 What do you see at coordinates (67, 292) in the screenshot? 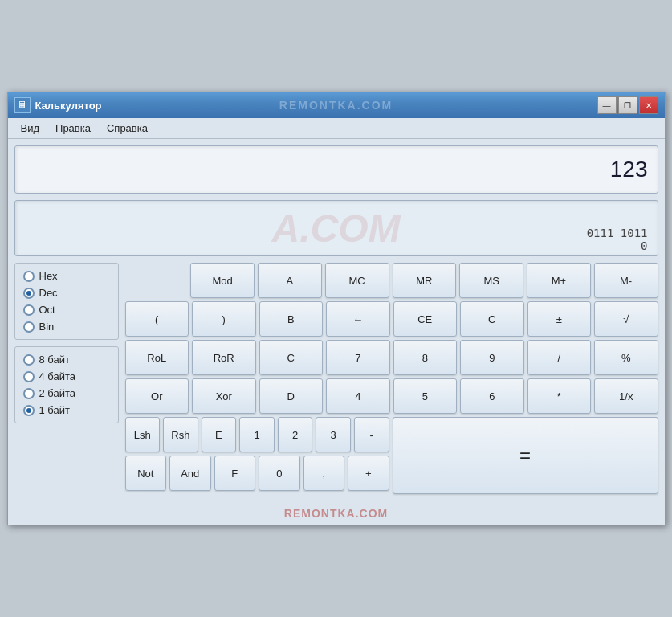
I see `radio-dec: Dec` at bounding box center [67, 292].